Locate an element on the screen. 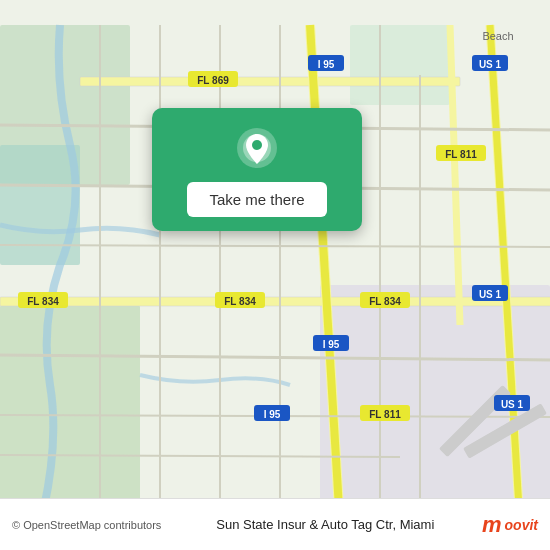  svg-text: FL 869 is located at coordinates (213, 80).